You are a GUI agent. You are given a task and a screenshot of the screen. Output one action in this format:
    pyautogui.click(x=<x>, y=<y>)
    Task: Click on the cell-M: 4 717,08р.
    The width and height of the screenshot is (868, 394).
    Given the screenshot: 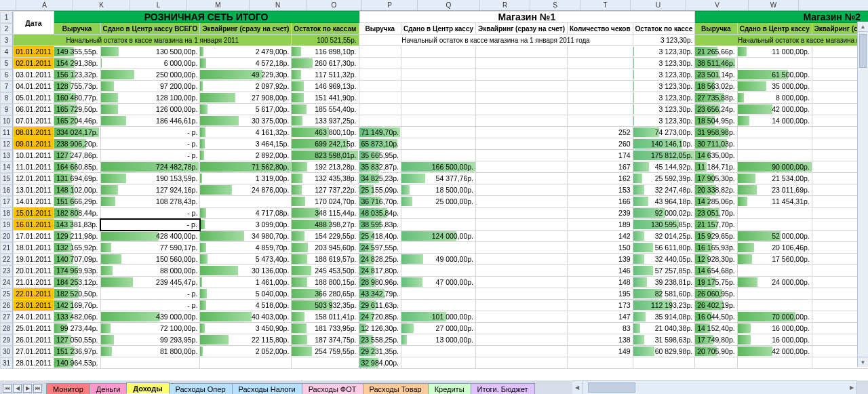 What is the action you would take?
    pyautogui.click(x=245, y=213)
    